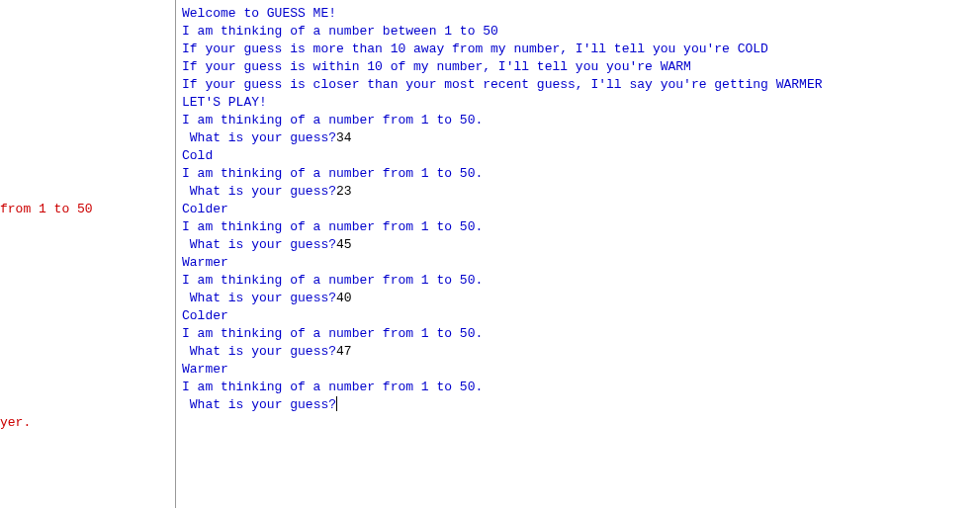 Image resolution: width=980 pixels, height=508 pixels. Describe the element at coordinates (224, 103) in the screenshot. I see `output-line: LET'S PLAY!` at that location.